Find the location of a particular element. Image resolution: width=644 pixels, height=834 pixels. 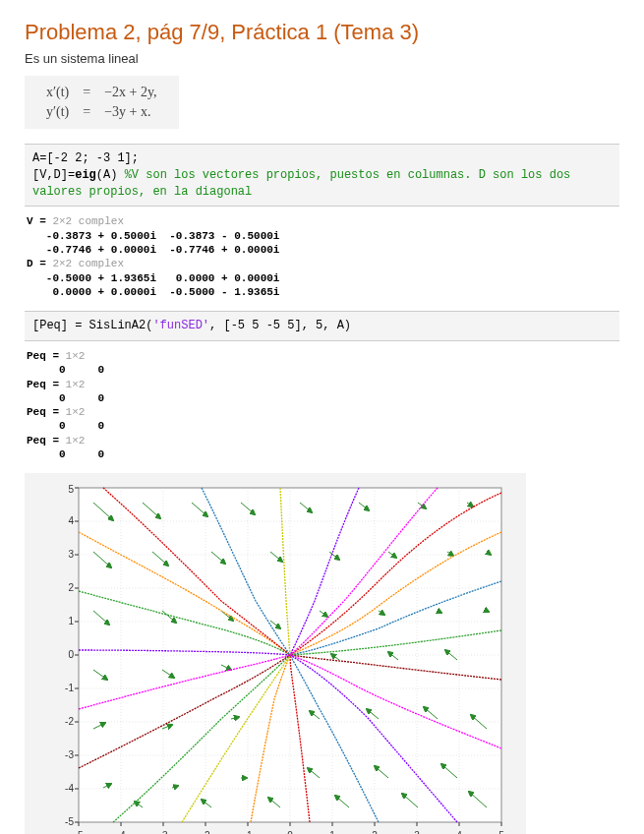

equation-block: x′(t) = −2x + 2y, y′(t) = −3y + x. is located at coordinates (102, 102).